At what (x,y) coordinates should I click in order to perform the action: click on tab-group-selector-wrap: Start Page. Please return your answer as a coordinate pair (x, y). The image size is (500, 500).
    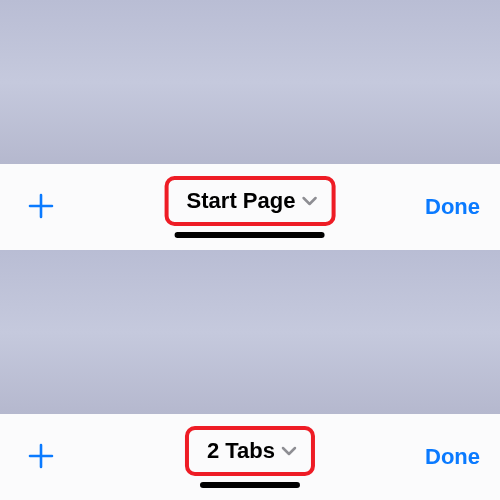
    Looking at the image, I should click on (250, 207).